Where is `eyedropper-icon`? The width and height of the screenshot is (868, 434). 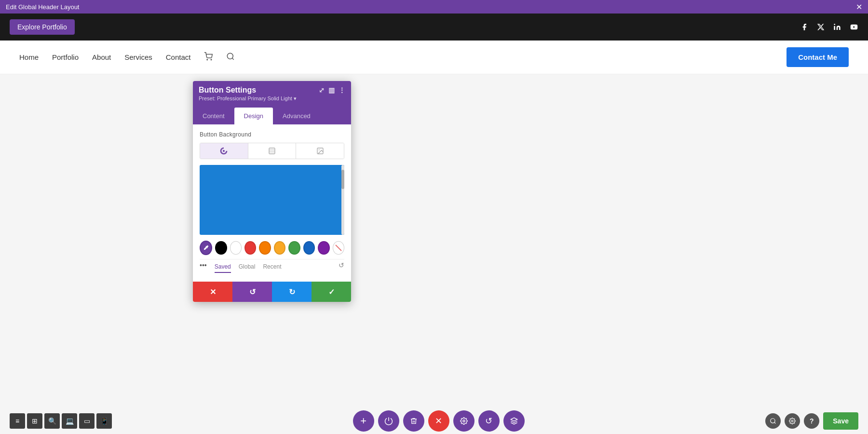 eyedropper-icon is located at coordinates (206, 248).